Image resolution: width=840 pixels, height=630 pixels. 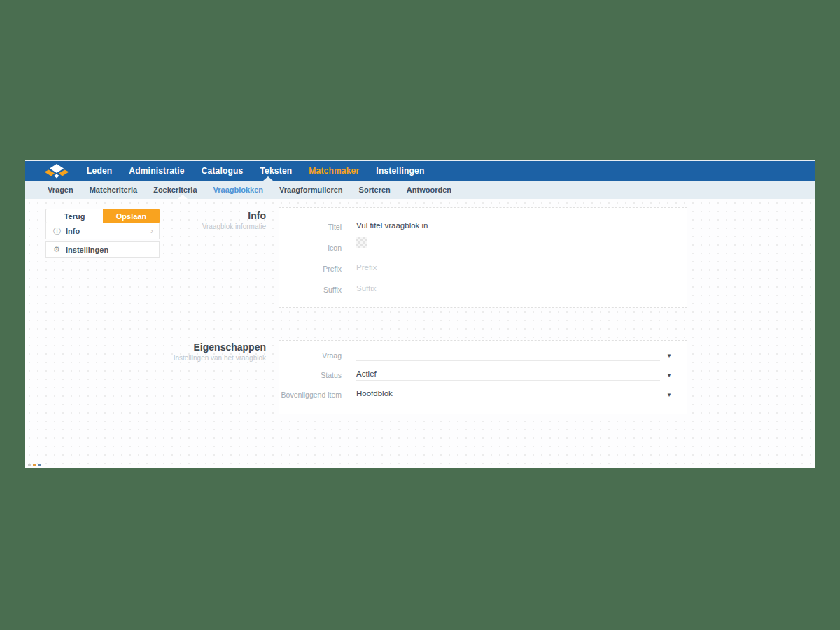 What do you see at coordinates (35, 464) in the screenshot?
I see `page-bottom-fragment` at bounding box center [35, 464].